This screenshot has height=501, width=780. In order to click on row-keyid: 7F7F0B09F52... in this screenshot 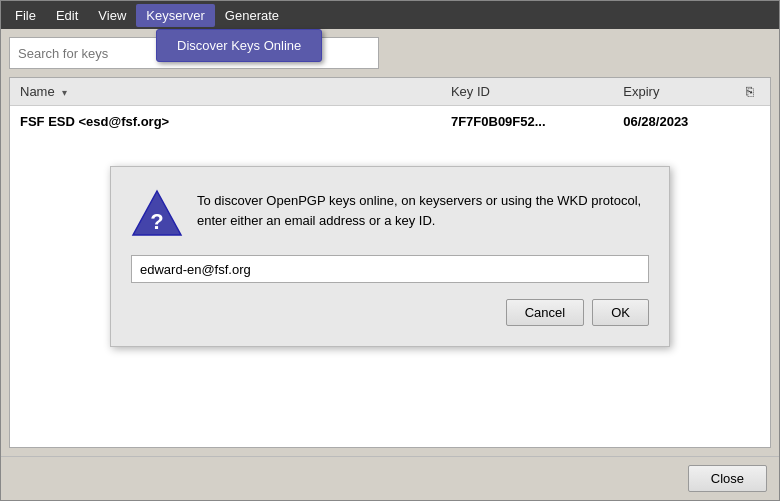, I will do `click(527, 122)`.